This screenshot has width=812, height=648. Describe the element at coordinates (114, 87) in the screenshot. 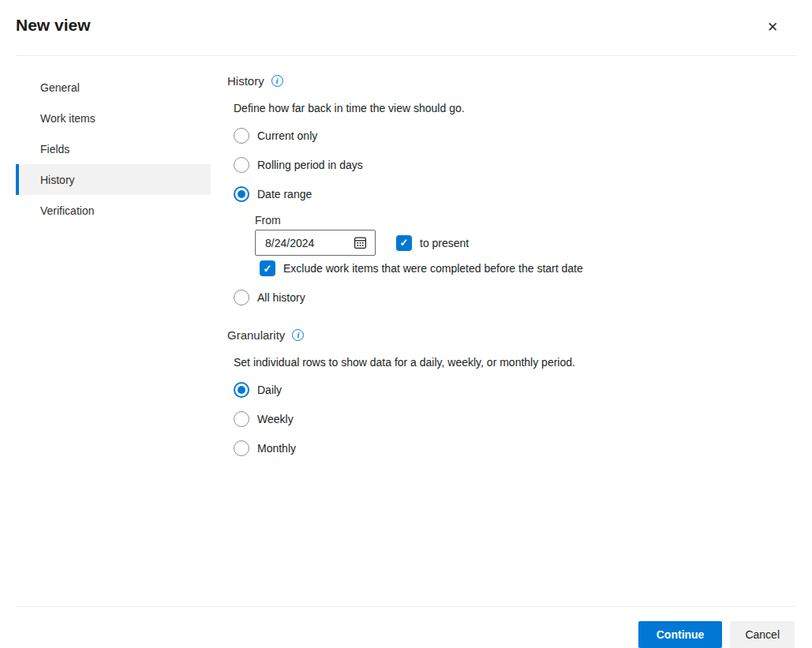

I see `sidebar-item-general: General` at that location.